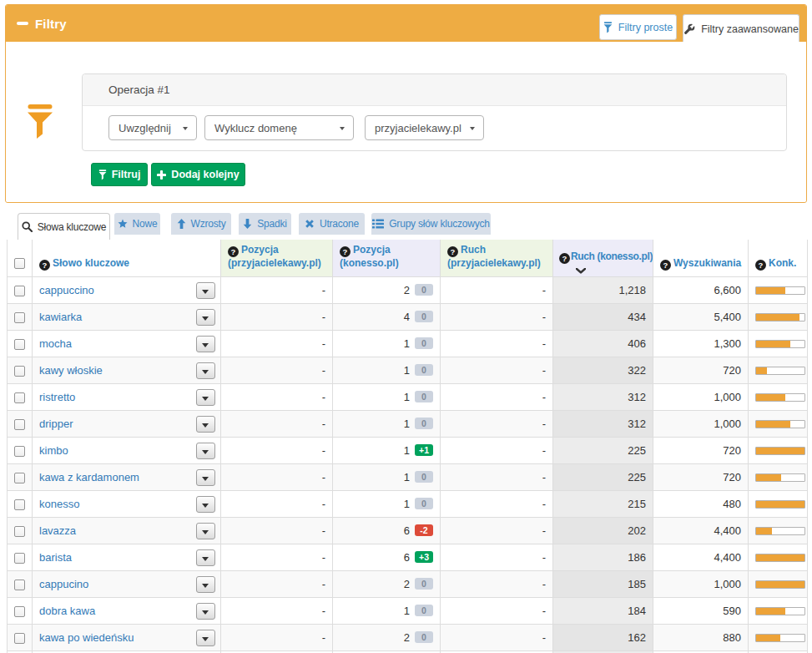 This screenshot has width=812, height=653. What do you see at coordinates (57, 397) in the screenshot?
I see `keyword-link: ristretto` at bounding box center [57, 397].